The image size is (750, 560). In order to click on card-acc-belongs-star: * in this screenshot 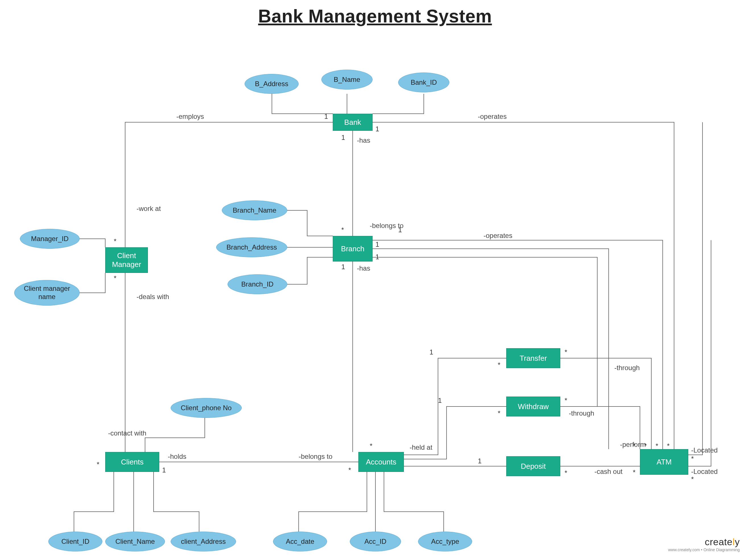, I will do `click(350, 470)`.